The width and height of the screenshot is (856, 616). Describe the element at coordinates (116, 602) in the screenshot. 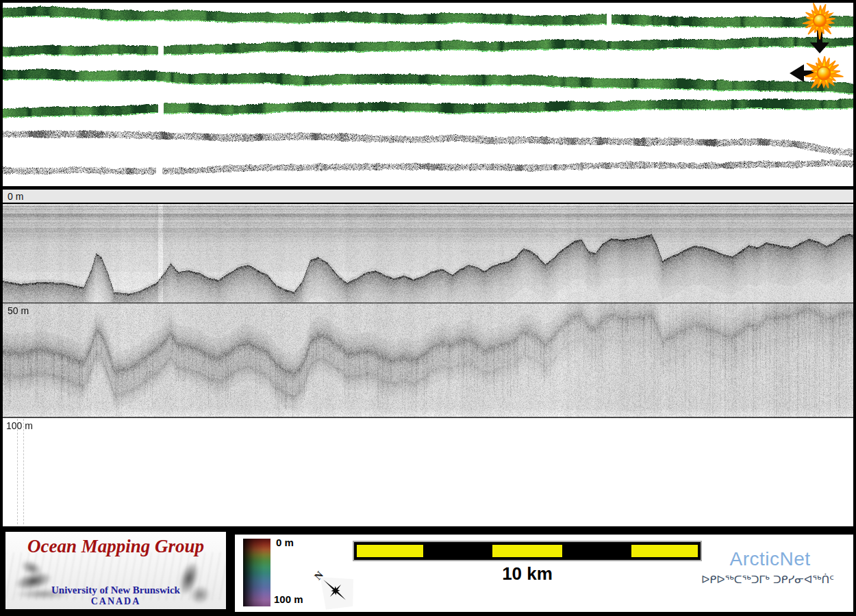

I see `omg-country: CANADA` at that location.